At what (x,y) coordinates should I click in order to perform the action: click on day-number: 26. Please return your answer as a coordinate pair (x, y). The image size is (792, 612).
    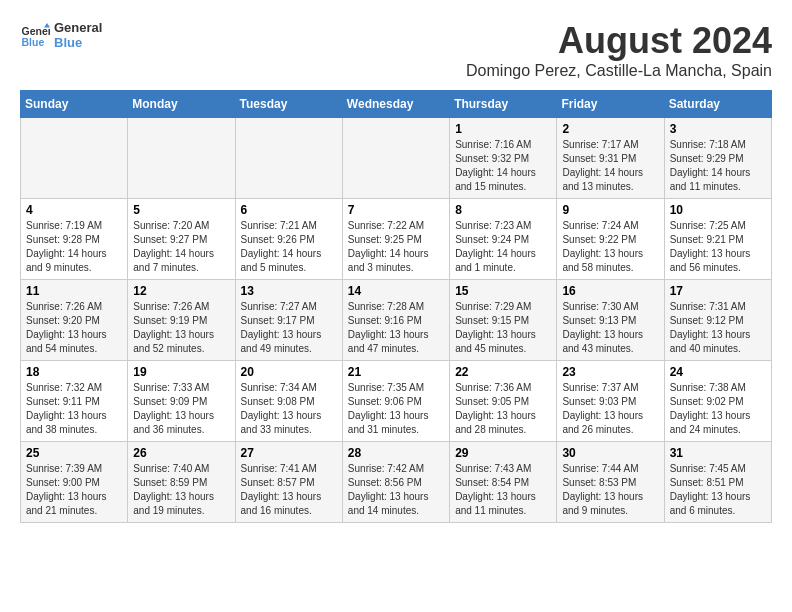
    Looking at the image, I should click on (181, 453).